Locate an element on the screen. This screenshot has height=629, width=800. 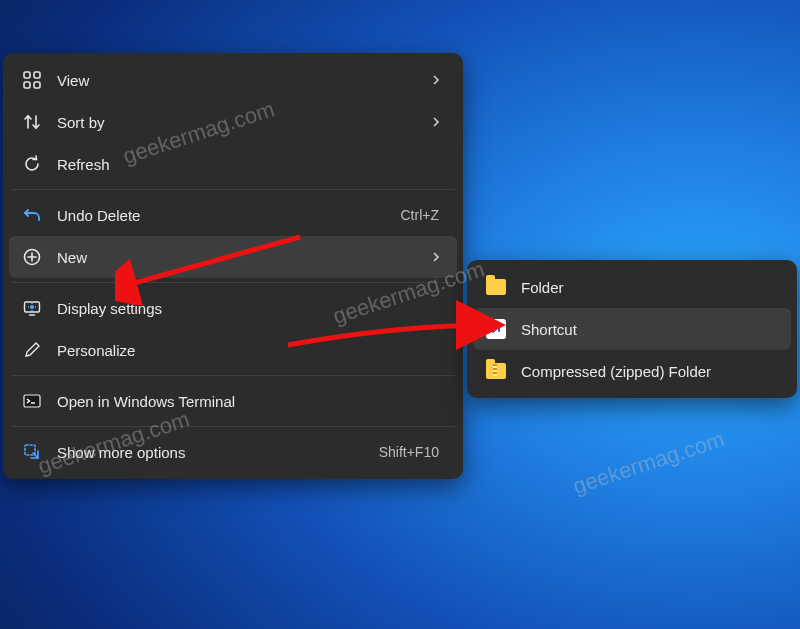
menu-open-terminal-label: Open in Windows Terminal is located at coordinates (251, 402).